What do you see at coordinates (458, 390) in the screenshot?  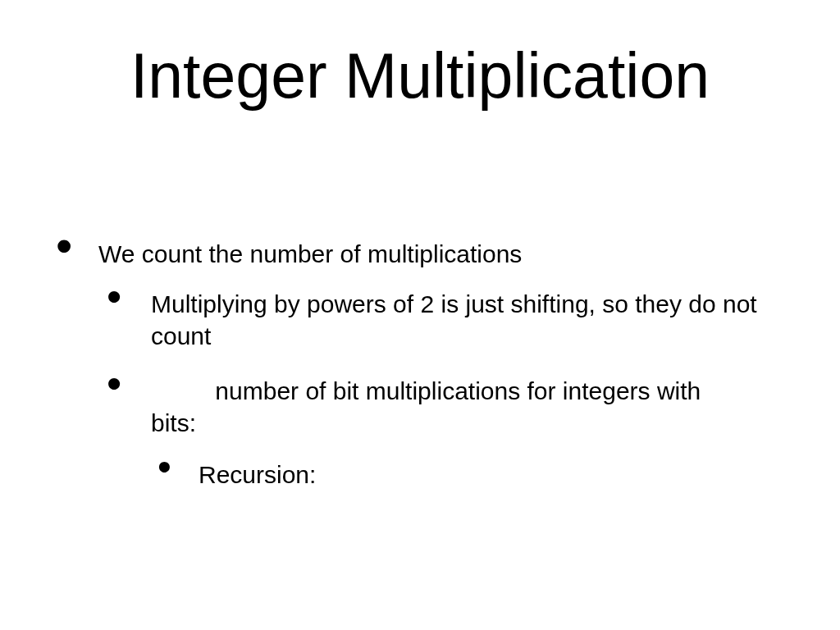 I see `bullet-text: number of bit multiplications for intege…` at bounding box center [458, 390].